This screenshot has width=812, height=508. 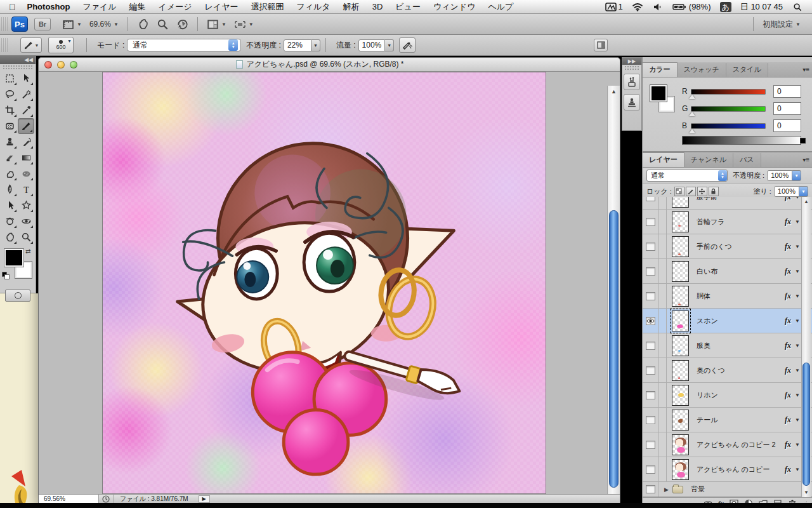 I want to click on menu-filter: フィルタ, so click(x=313, y=7).